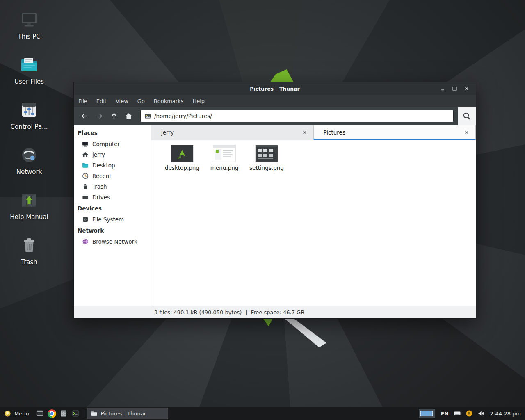  Describe the element at coordinates (64, 413) in the screenshot. I see `file-manager-launcher` at that location.